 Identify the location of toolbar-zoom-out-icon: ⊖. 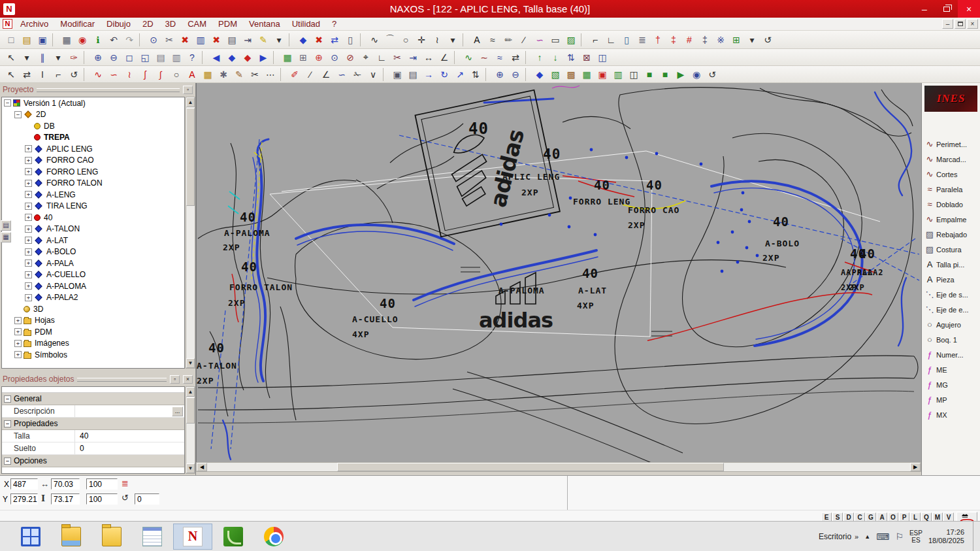
(114, 58).